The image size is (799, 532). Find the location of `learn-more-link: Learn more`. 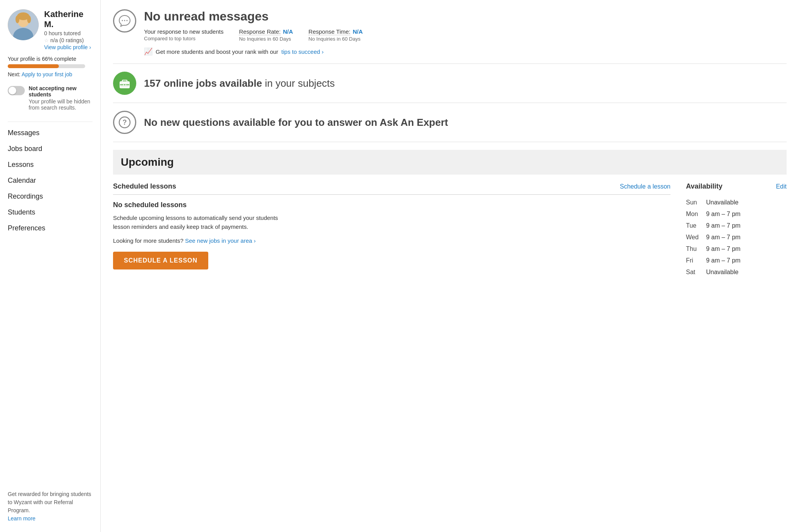

learn-more-link: Learn more is located at coordinates (22, 518).